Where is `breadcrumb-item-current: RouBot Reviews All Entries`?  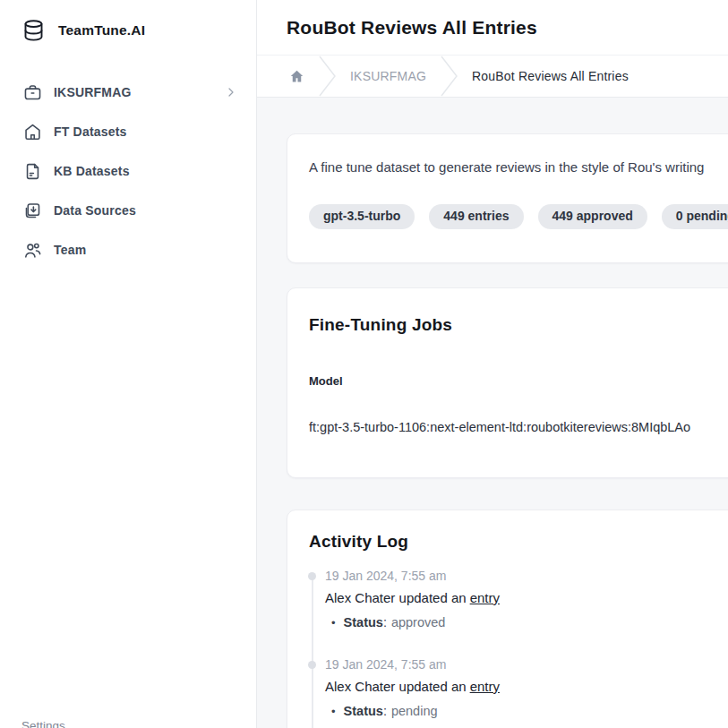 breadcrumb-item-current: RouBot Reviews All Entries is located at coordinates (550, 76).